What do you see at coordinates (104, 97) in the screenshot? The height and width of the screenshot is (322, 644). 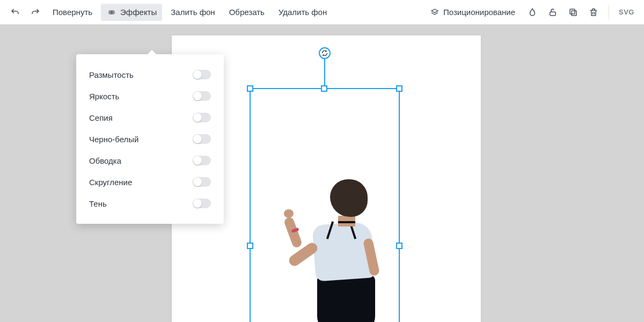 I see `effect-label: Яркость` at bounding box center [104, 97].